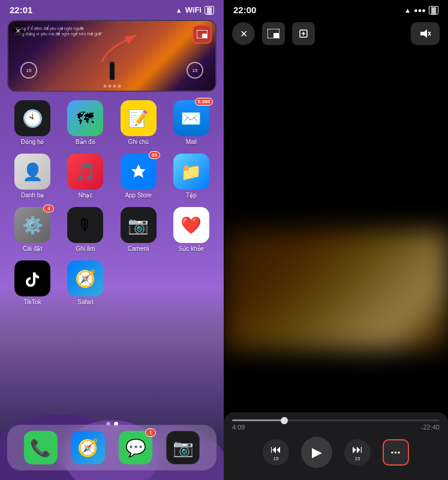  I want to click on volume-button, so click(425, 34).